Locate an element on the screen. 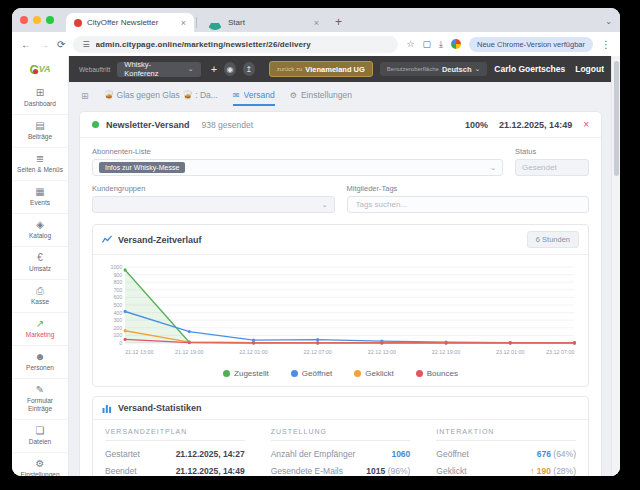 The image size is (640, 490). browser-tabstrip: CityOffer Newsletter × Start × + ⌄ is located at coordinates (316, 20).